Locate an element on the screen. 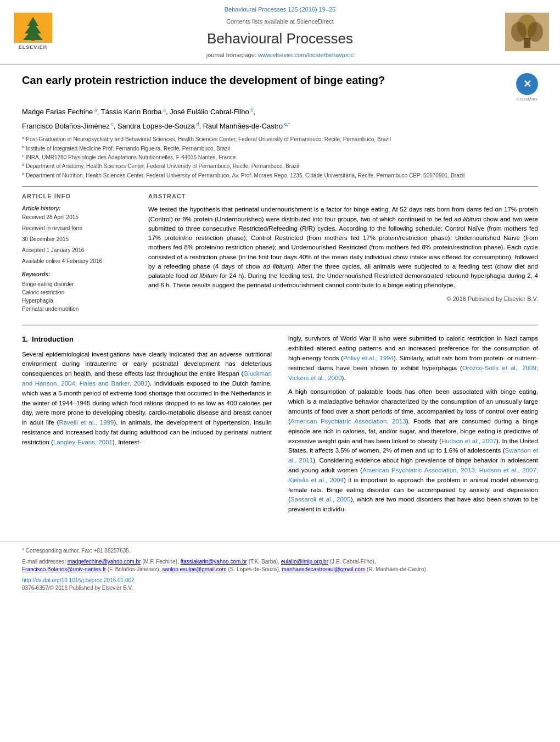  title-row: Can early protein restriction induce the… is located at coordinates (280, 88).